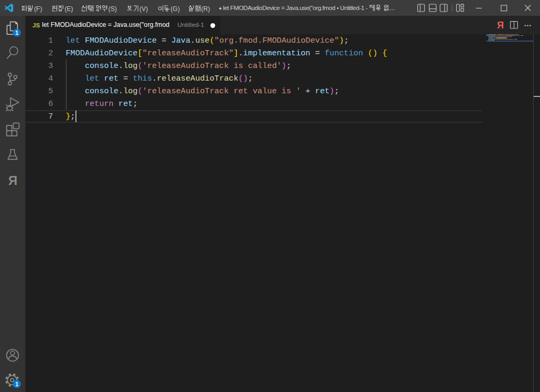  What do you see at coordinates (175, 9) in the screenshot?
I see `svg-text: (G)` at bounding box center [175, 9].